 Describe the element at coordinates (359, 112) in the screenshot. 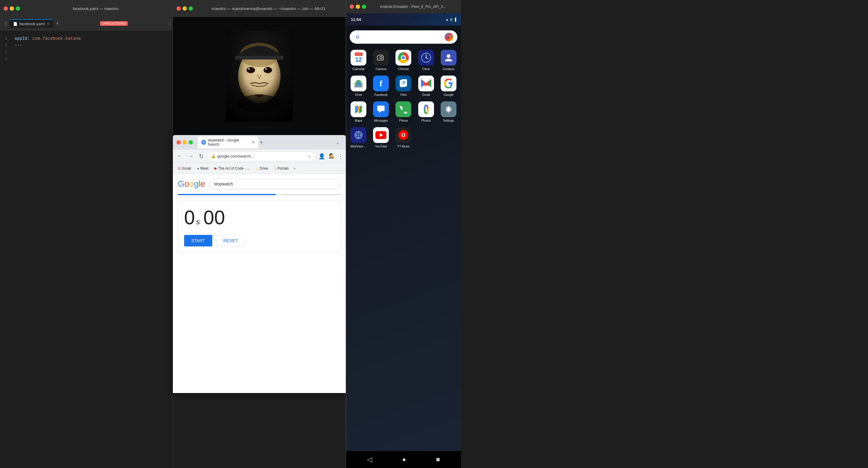

I see `app-maps: Maps` at that location.